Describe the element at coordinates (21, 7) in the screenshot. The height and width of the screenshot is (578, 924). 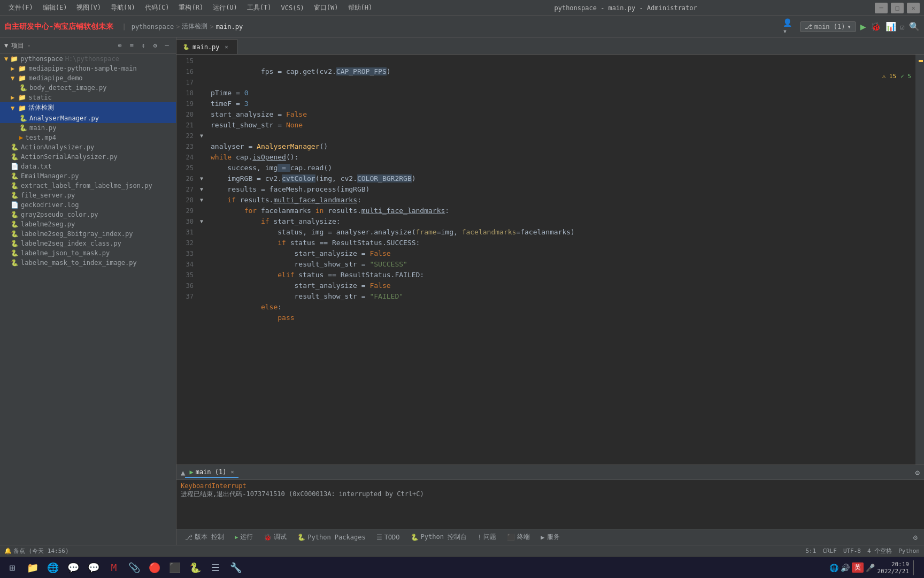
I see `menu-file: 文件(F)` at that location.